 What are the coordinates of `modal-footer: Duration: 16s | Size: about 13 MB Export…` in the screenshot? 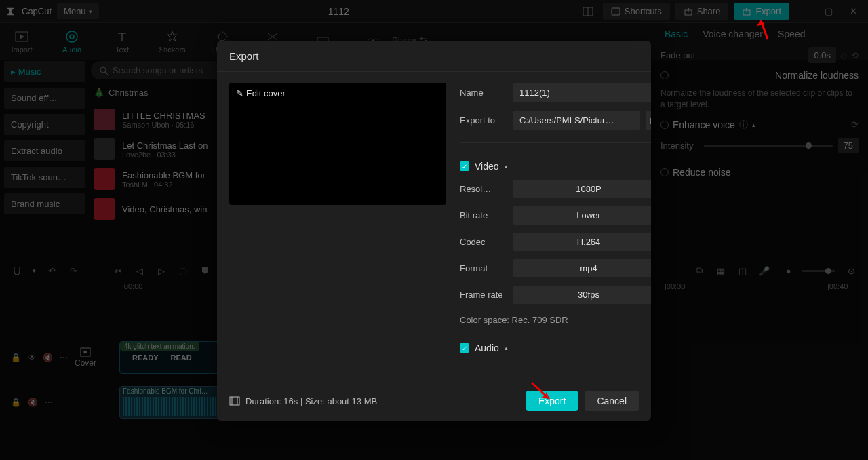 It's located at (434, 400).